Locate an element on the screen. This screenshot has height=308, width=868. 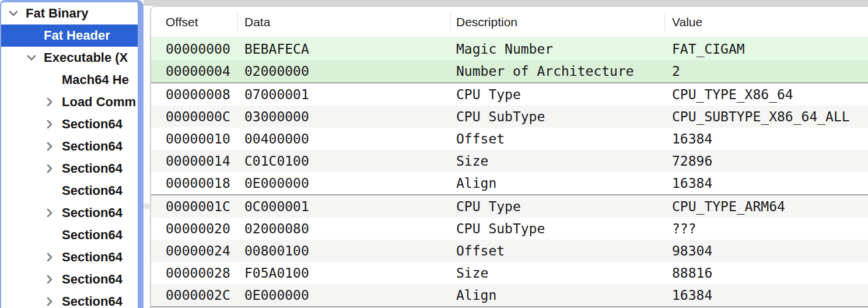
sidebar-item-label: Executable (X is located at coordinates (86, 58).